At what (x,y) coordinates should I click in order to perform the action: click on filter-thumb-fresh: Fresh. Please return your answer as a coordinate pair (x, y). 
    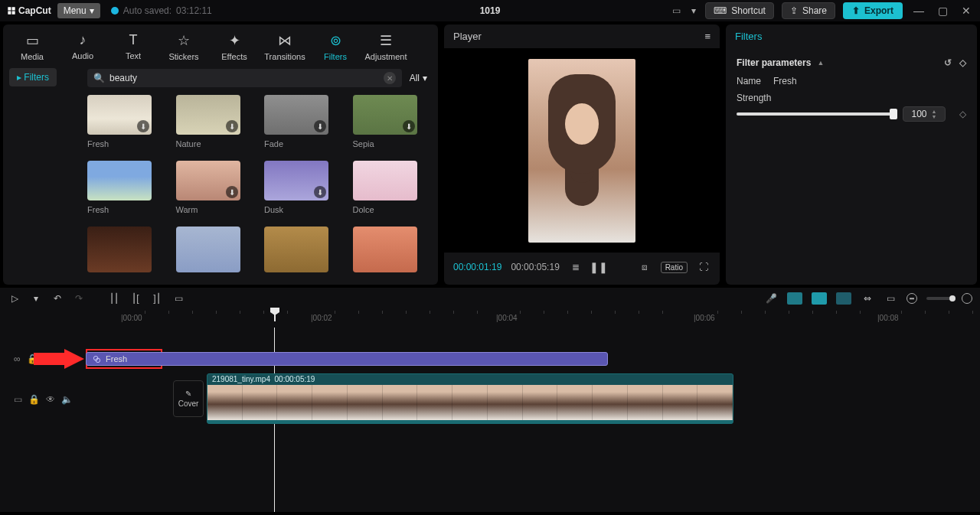
    Looking at the image, I should click on (119, 187).